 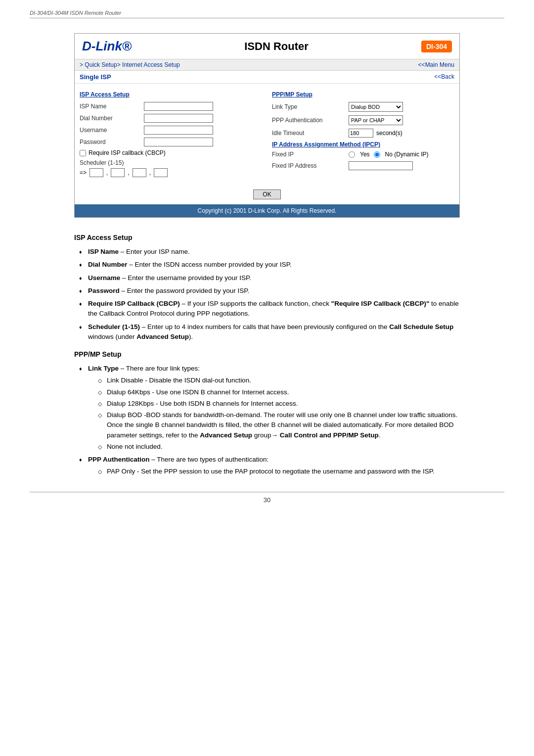 I want to click on link-type-sublist: Link Disable - Disable the ISDN dial-out…, so click(x=279, y=414).